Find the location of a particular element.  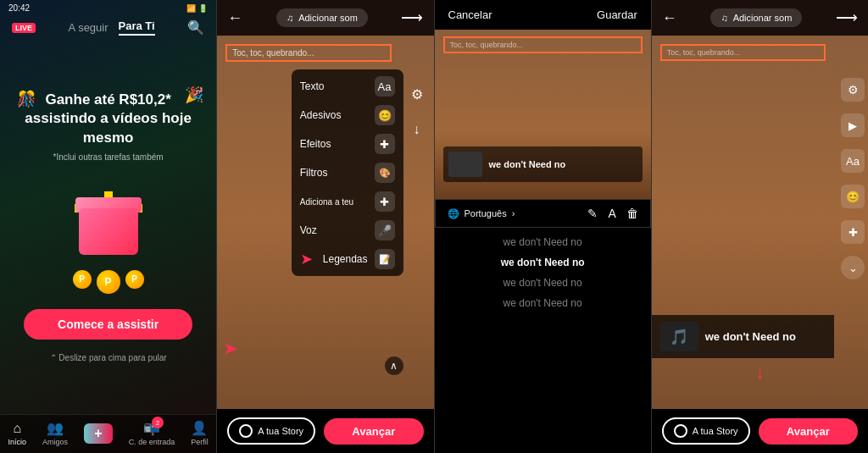

preview-share-icon: ⟶ is located at coordinates (847, 18).